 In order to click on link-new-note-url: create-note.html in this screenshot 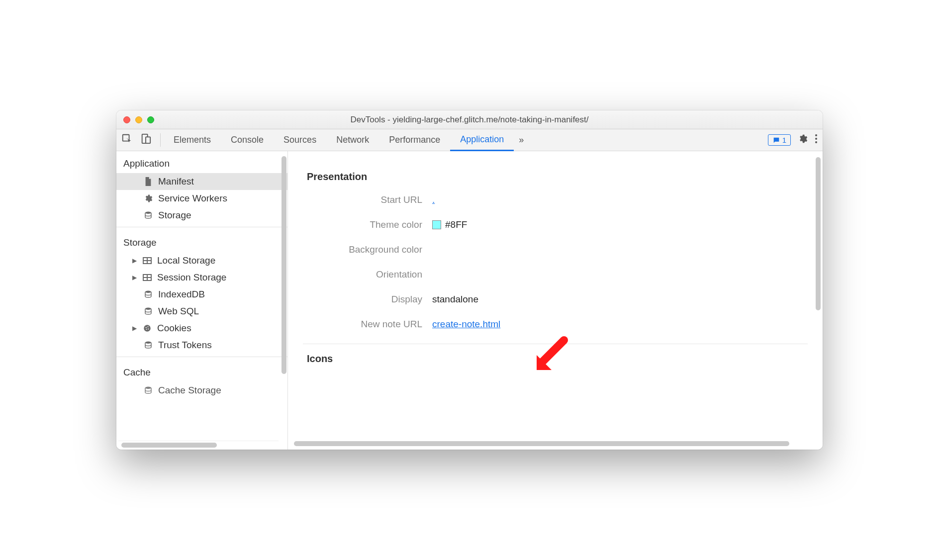, I will do `click(467, 324)`.